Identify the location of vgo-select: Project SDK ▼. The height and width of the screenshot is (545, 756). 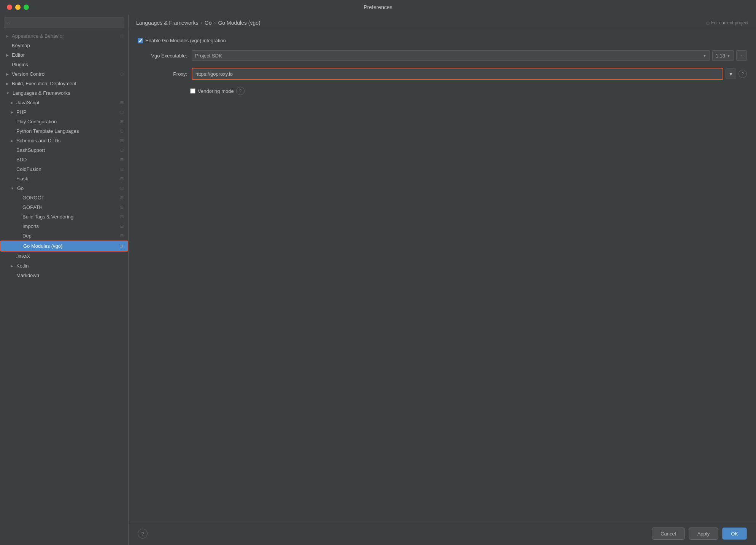
(451, 56).